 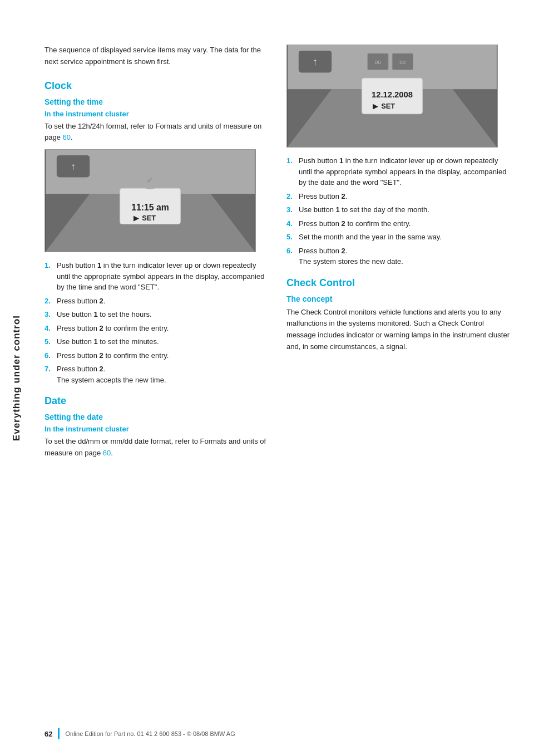 What do you see at coordinates (399, 197) in the screenshot?
I see `date-step-2: 2. Press button 2.` at bounding box center [399, 197].